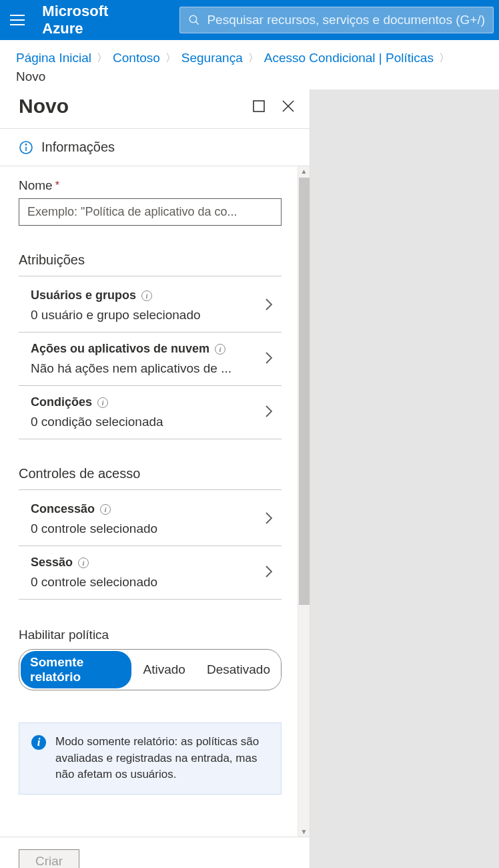 The image size is (499, 868). Describe the element at coordinates (44, 106) in the screenshot. I see `blade-title: Novo` at that location.